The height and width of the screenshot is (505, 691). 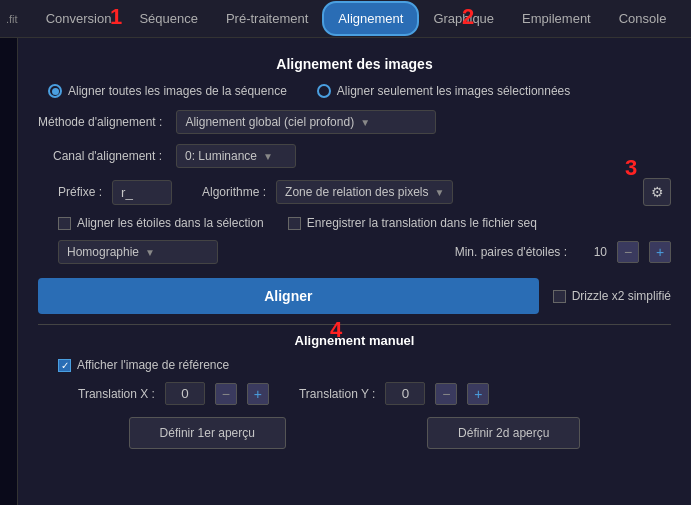 I want to click on homography-row: Homographie ▼ Min. paires d'étoiles : 10…, so click(x=354, y=252).